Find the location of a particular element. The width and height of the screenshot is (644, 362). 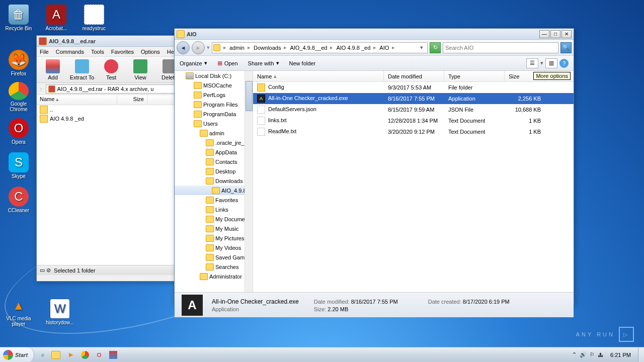

tray-expand-icon: ⌃ is located at coordinates (575, 355).